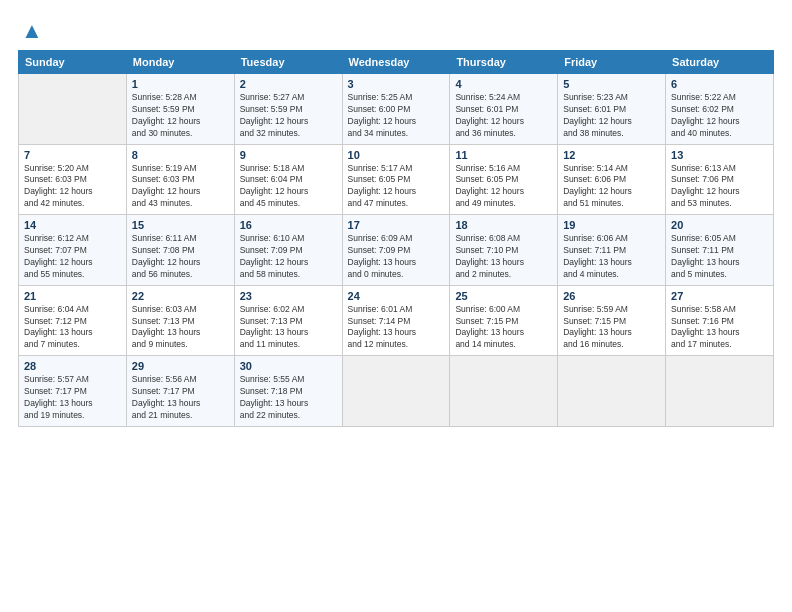 This screenshot has height=612, width=792. What do you see at coordinates (612, 296) in the screenshot?
I see `day-number: 26` at bounding box center [612, 296].